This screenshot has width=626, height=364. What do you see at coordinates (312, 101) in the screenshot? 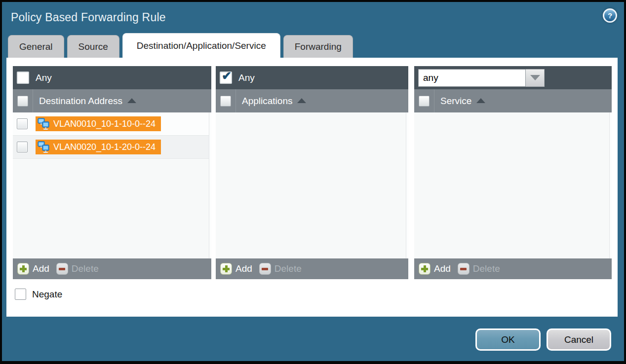
I see `applications-column-header: Applications` at bounding box center [312, 101].